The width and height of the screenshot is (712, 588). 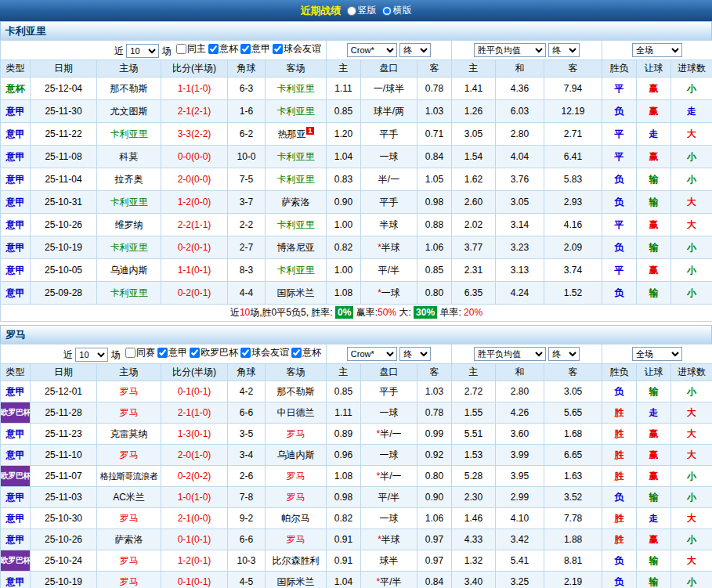 What do you see at coordinates (247, 202) in the screenshot?
I see `corner-cell: 3-7` at bounding box center [247, 202].